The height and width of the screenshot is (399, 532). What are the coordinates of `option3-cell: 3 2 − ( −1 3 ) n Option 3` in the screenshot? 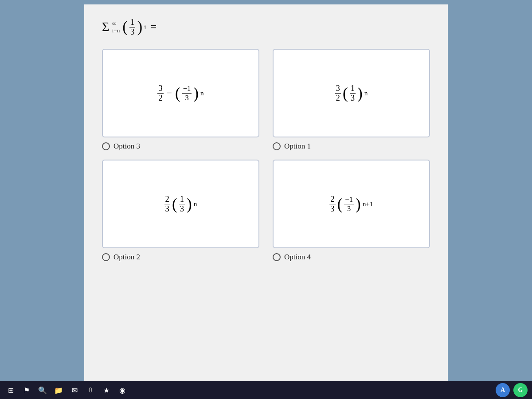 It's located at (181, 100).